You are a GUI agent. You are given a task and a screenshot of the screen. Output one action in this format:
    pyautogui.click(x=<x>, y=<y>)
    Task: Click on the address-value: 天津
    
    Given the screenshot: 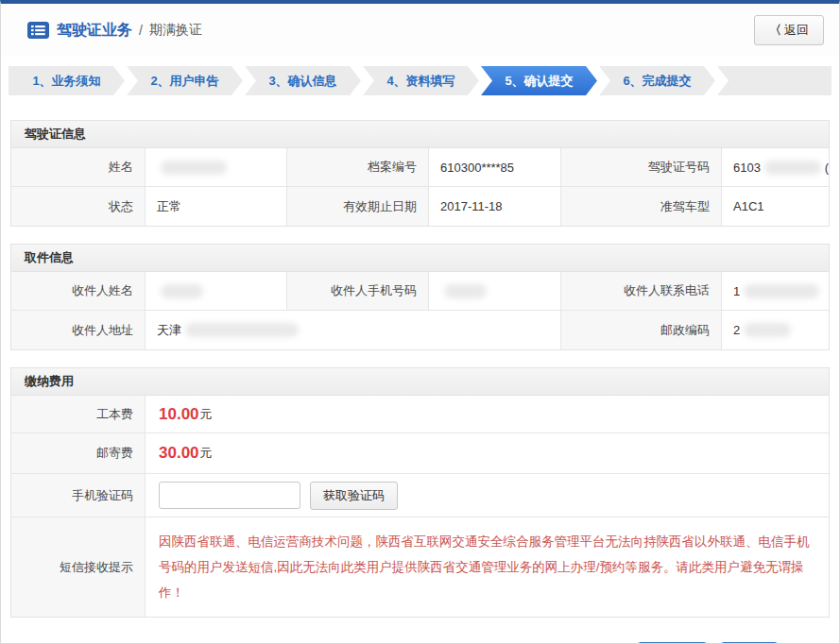 What is the action you would take?
    pyautogui.click(x=353, y=330)
    